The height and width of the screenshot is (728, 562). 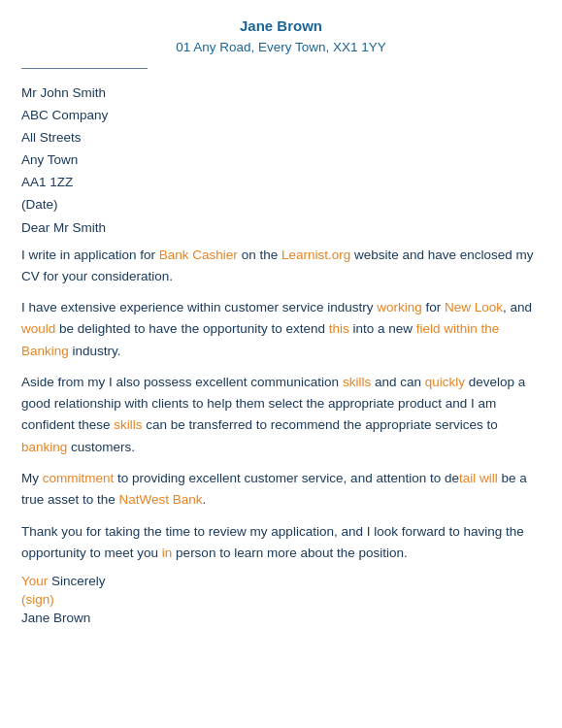 I want to click on paragraph-2: I have extensive experience within custo…, so click(x=281, y=330).